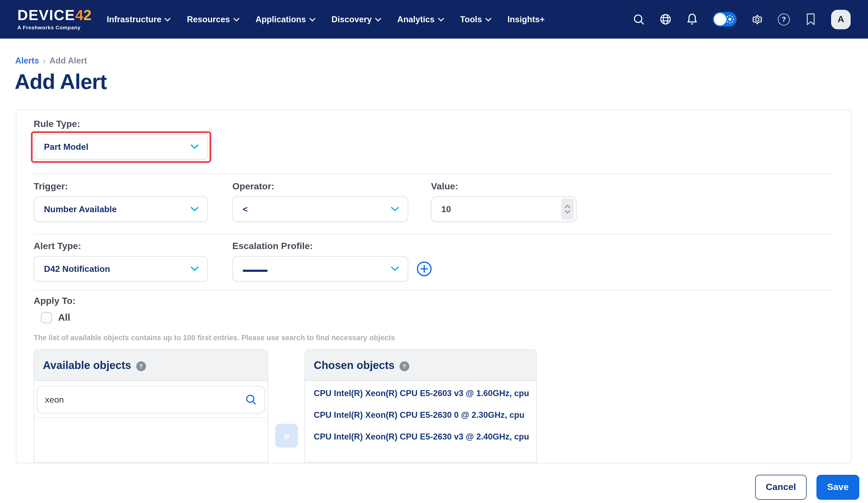  I want to click on menu-analytics: Analytics, so click(421, 19).